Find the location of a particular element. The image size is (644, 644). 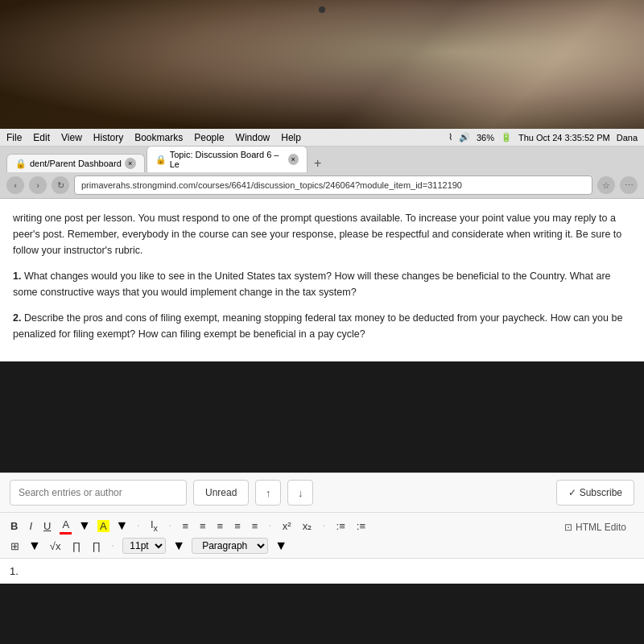

sep2: · is located at coordinates (170, 526).